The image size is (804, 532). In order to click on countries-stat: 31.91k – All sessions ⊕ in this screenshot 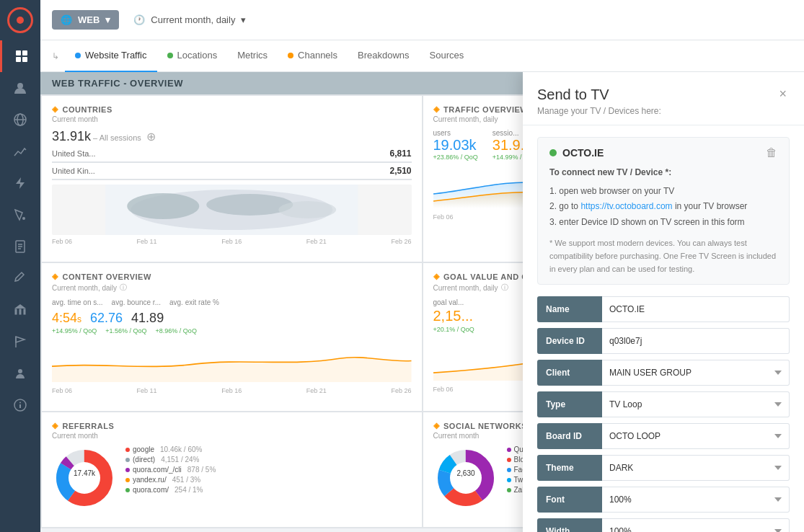, I will do `click(232, 137)`.